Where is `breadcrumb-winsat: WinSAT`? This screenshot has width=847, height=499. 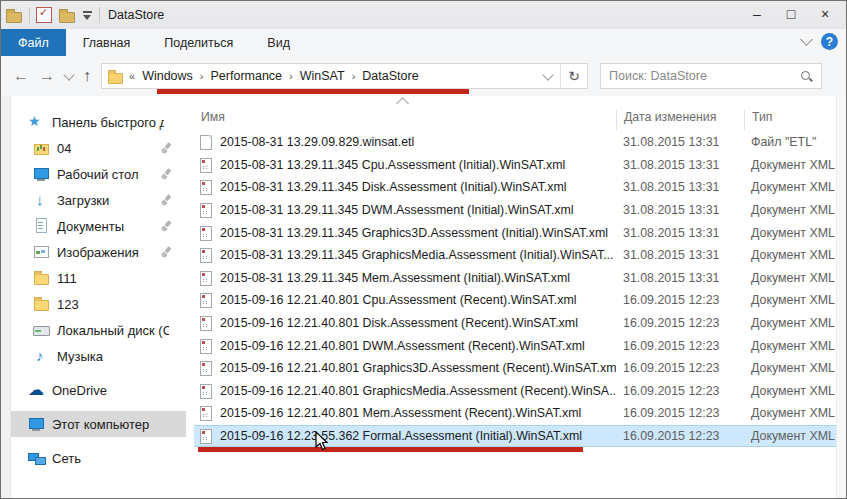 breadcrumb-winsat: WinSAT is located at coordinates (322, 76).